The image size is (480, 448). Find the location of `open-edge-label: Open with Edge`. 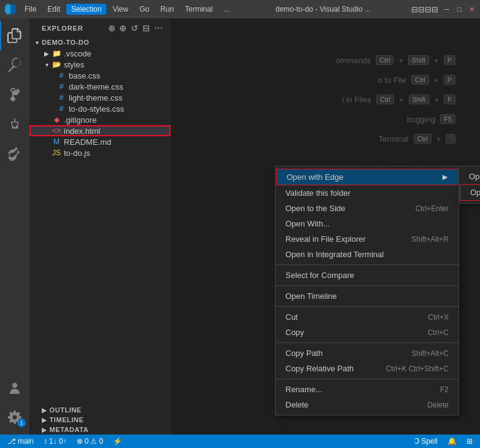

open-edge-label: Open with Edge is located at coordinates (315, 177).